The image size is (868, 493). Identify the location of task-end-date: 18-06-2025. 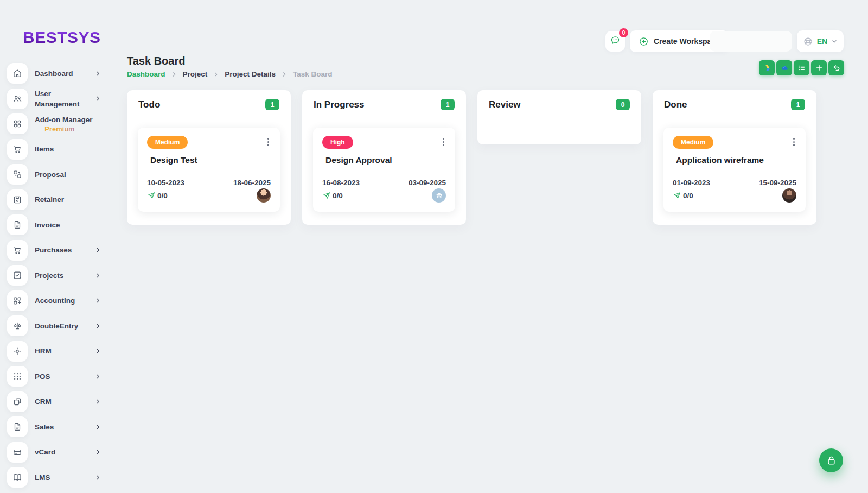
(252, 182).